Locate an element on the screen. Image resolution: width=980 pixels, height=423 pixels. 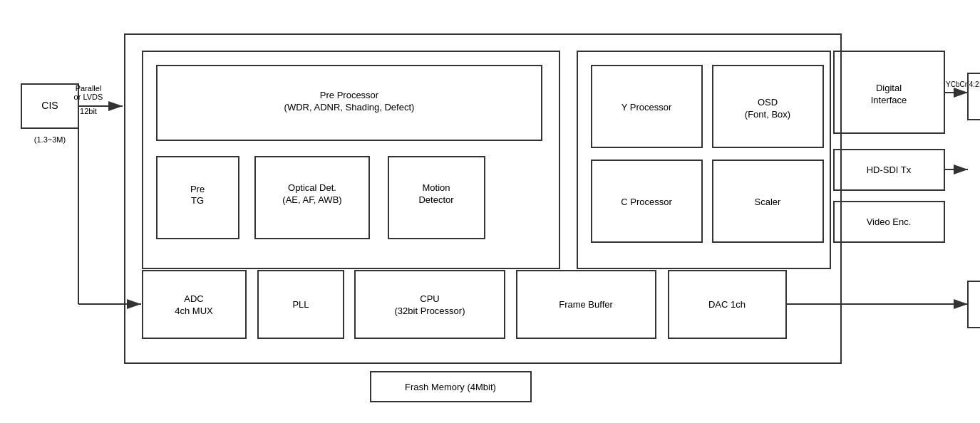
cpu-line2: (32bit Processor) is located at coordinates (430, 310).